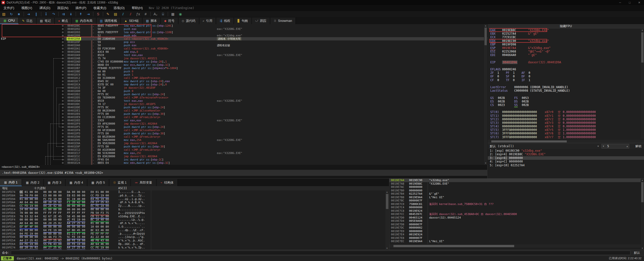  Describe the element at coordinates (11, 183) in the screenshot. I see `dump-tab-内存 1: ▦内存 1` at that location.